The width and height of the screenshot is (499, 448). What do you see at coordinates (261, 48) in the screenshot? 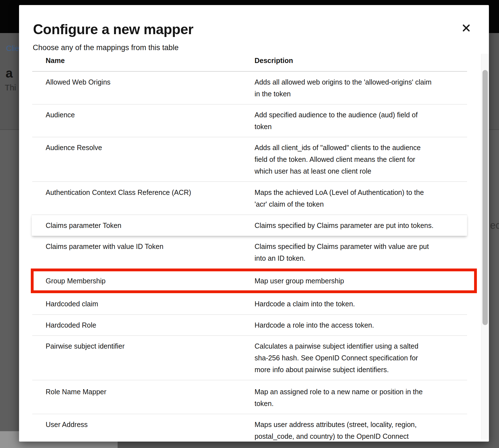
I see `modal-subtitle: Choose any of the mappings from this tab…` at bounding box center [261, 48].